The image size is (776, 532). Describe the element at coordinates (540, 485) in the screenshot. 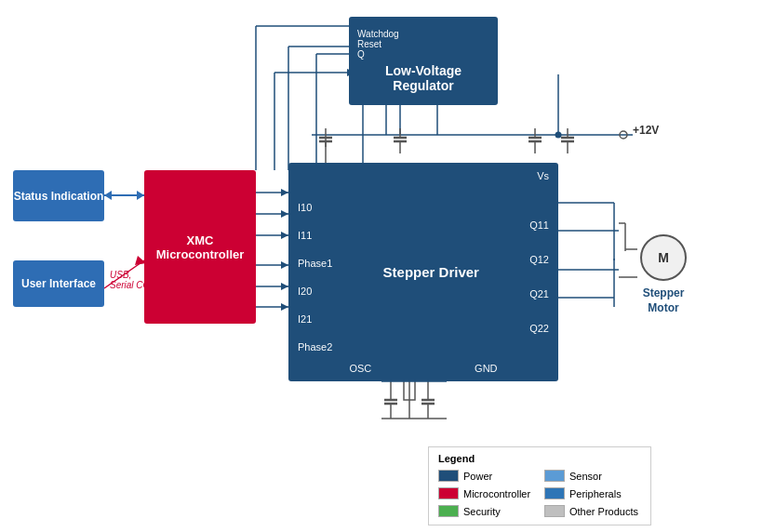

I see `legend-box: Legend Power Sensor Microcontroller Peri…` at that location.